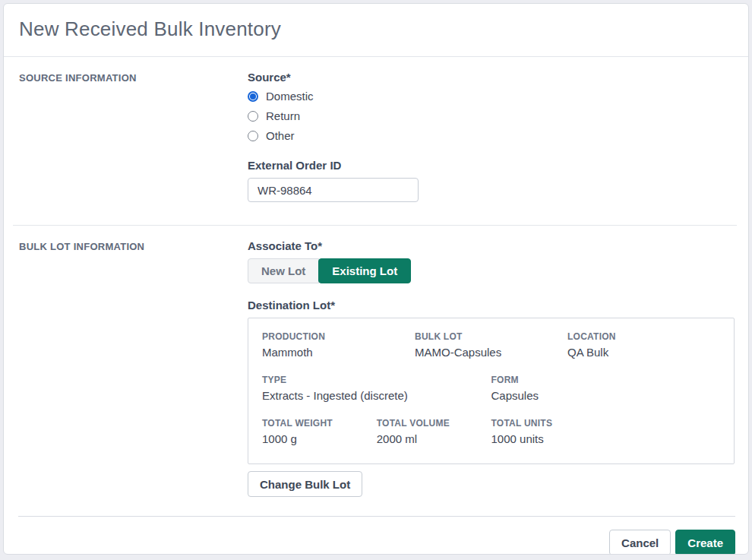 Image resolution: width=752 pixels, height=560 pixels. Describe the element at coordinates (640, 543) in the screenshot. I see `cancel-button: Cancel` at that location.